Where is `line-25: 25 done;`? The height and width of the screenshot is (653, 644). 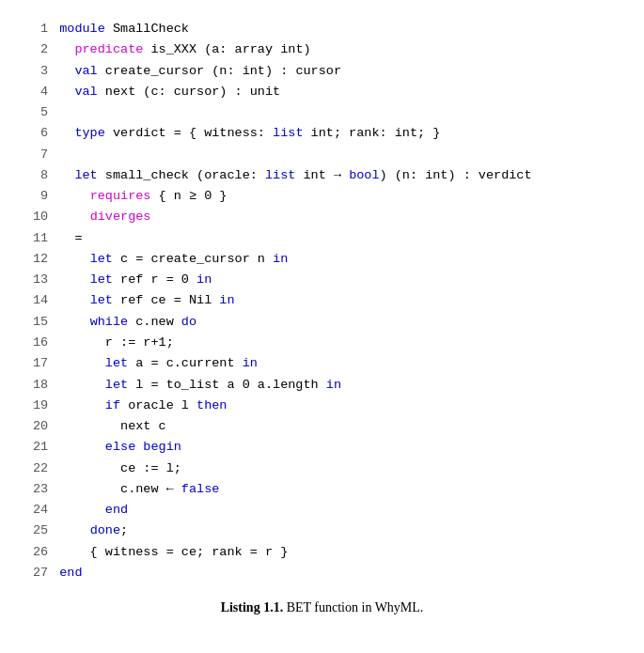 line-25: 25 done; is located at coordinates (322, 531).